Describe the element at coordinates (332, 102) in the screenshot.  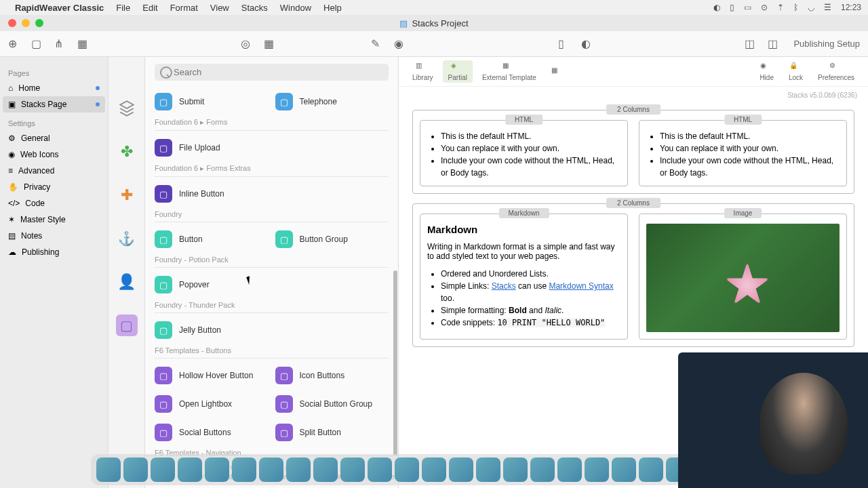
I see `library-item: ▢Telephone` at that location.